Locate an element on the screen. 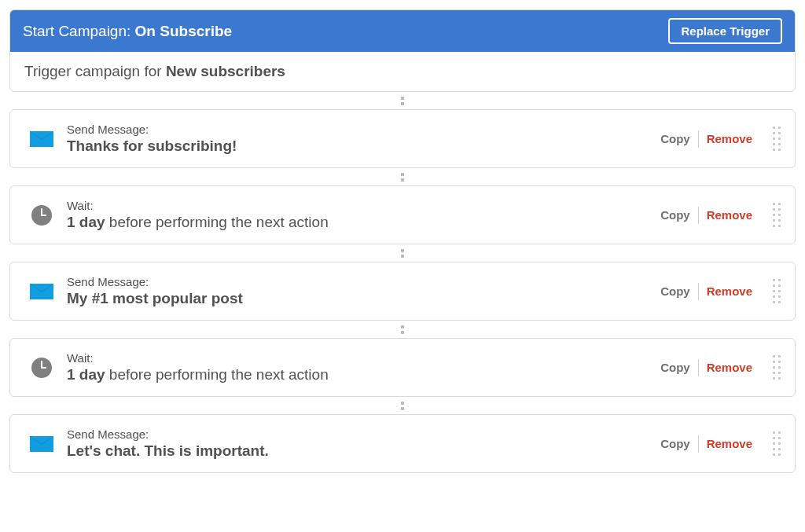 This screenshot has width=805, height=532. panel-title-name: On Subscribe is located at coordinates (184, 31).